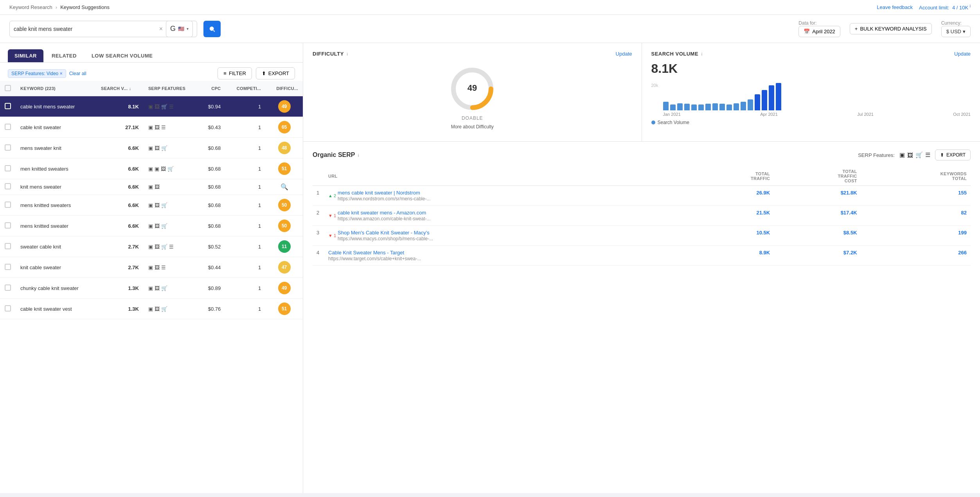 The image size is (980, 497). What do you see at coordinates (962, 54) in the screenshot?
I see `volume-update-link: Update` at bounding box center [962, 54].